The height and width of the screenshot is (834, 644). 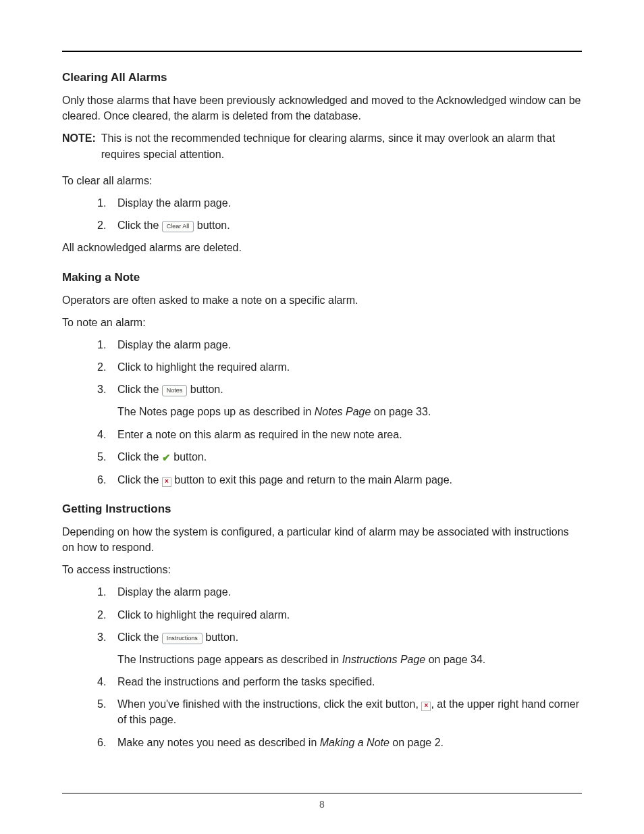 What do you see at coordinates (260, 435) in the screenshot?
I see `step-text: Enter a note on this alarm as required i…` at bounding box center [260, 435].